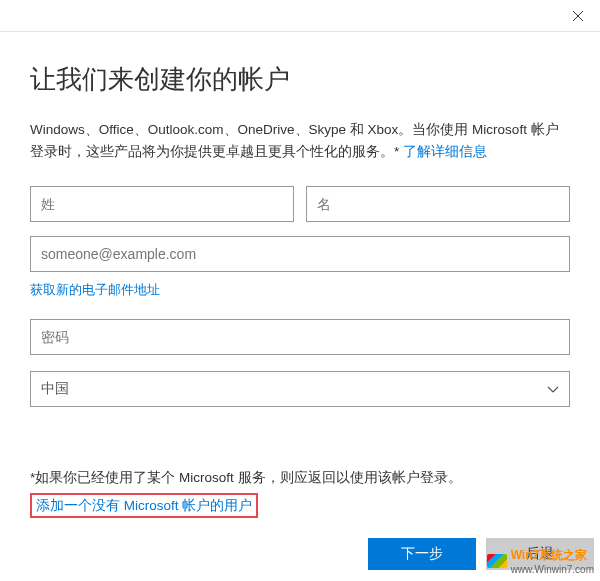 The image size is (600, 581). Describe the element at coordinates (578, 16) in the screenshot. I see `close-button` at that location.